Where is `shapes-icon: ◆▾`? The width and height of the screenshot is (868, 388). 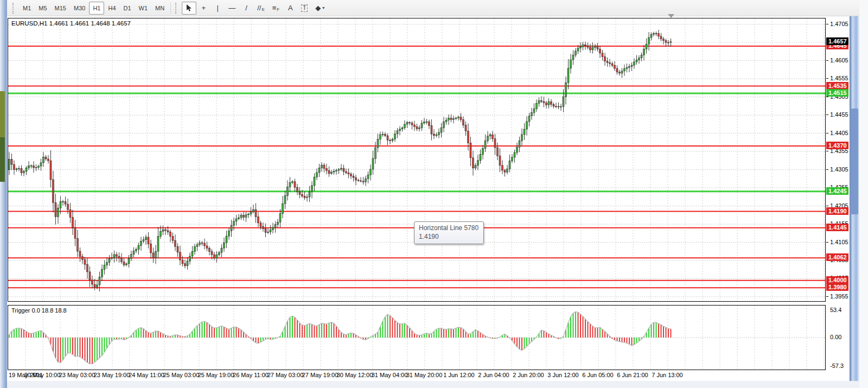
shapes-icon: ◆▾ is located at coordinates (320, 8).